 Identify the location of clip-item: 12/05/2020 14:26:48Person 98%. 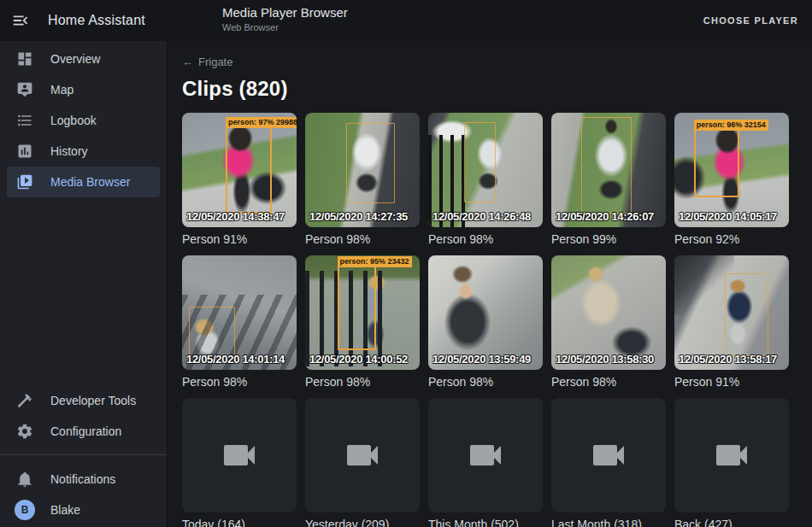
(485, 180).